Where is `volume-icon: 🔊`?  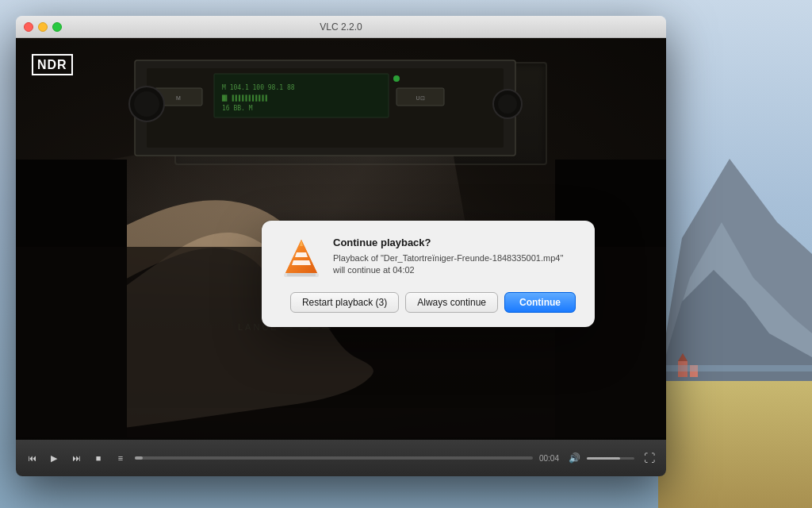
volume-icon: 🔊 is located at coordinates (574, 458).